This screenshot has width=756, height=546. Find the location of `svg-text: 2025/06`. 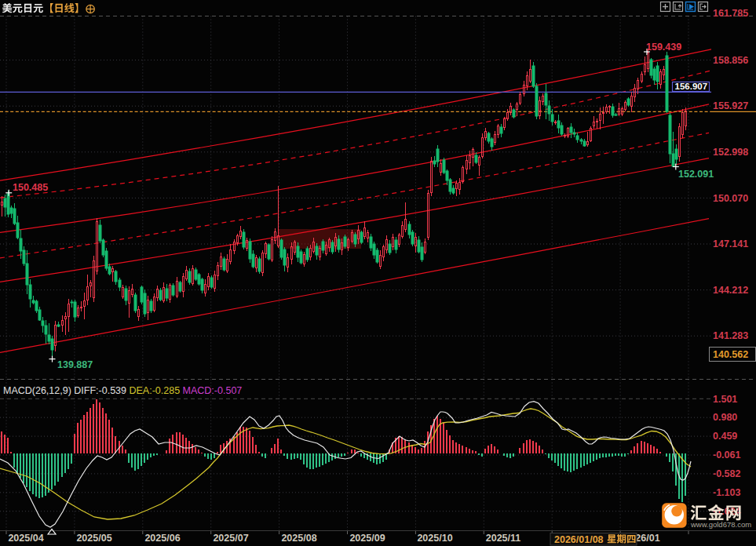

svg-text: 2025/06 is located at coordinates (162, 538).